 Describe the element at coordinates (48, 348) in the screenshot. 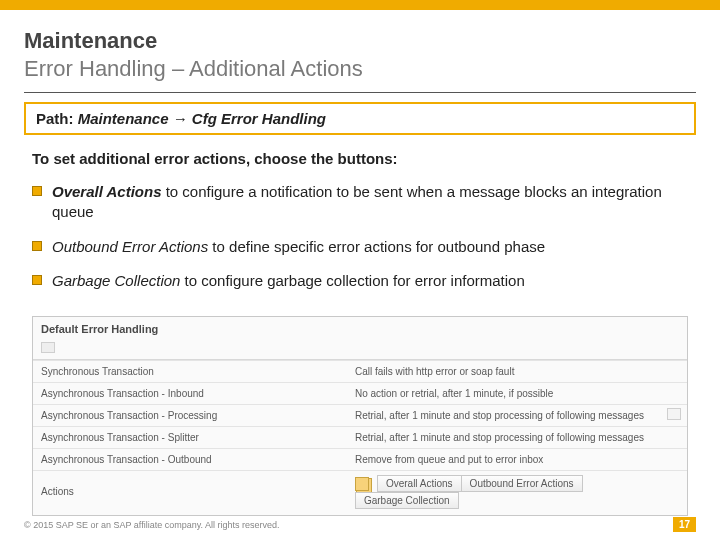

I see `toolbar-glyph` at that location.